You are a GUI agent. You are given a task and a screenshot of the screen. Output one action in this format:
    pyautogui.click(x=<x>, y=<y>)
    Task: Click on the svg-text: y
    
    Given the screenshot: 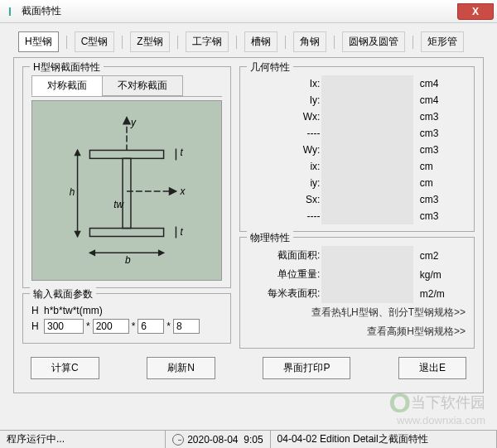 What is the action you would take?
    pyautogui.click(x=133, y=123)
    